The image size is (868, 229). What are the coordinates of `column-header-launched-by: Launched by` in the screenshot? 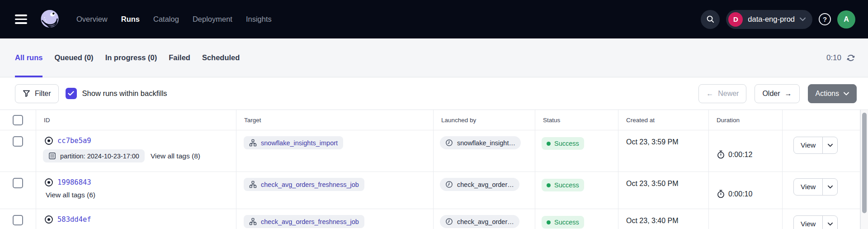 It's located at (485, 120).